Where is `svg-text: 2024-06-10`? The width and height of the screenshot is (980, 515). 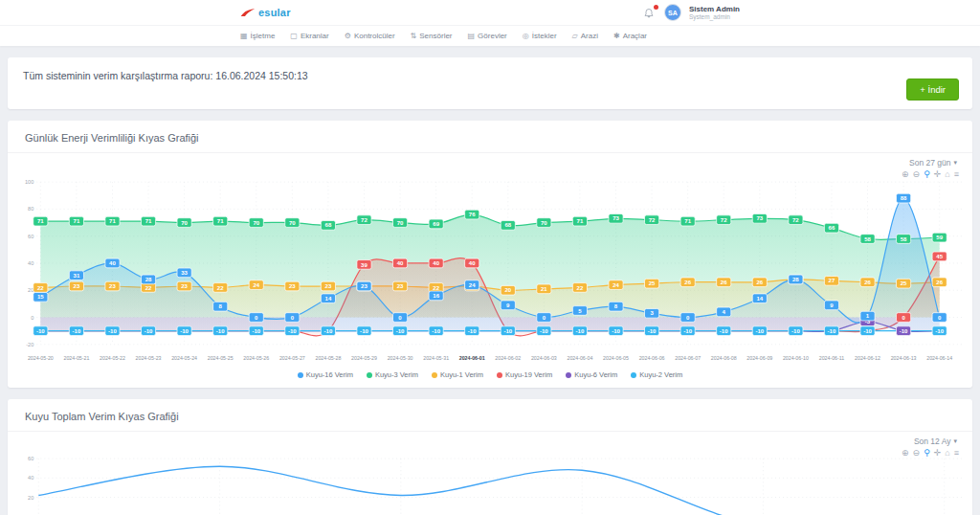
svg-text: 2024-06-10 is located at coordinates (796, 358).